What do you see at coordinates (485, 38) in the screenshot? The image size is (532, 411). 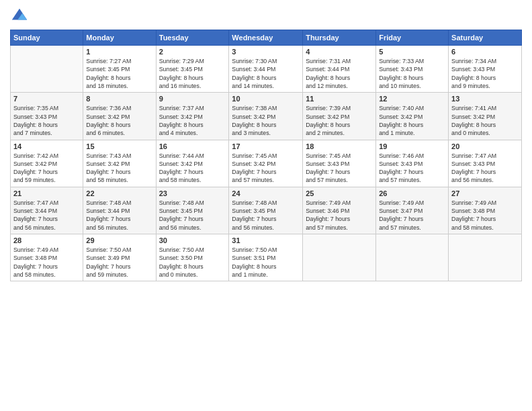 I see `header-cell-saturday: Saturday` at bounding box center [485, 38].